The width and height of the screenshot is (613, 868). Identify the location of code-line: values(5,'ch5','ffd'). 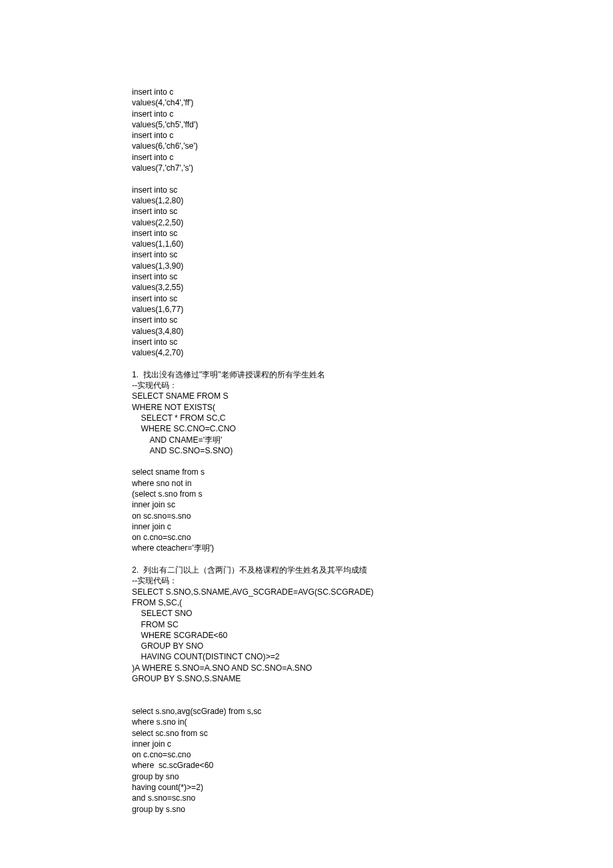
(372, 125).